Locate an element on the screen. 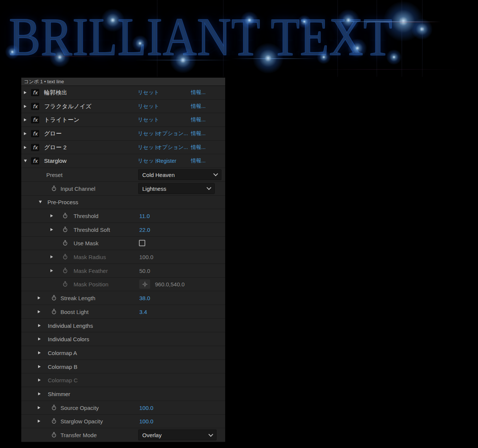 The width and height of the screenshot is (478, 448). register-link: Register is located at coordinates (167, 161).